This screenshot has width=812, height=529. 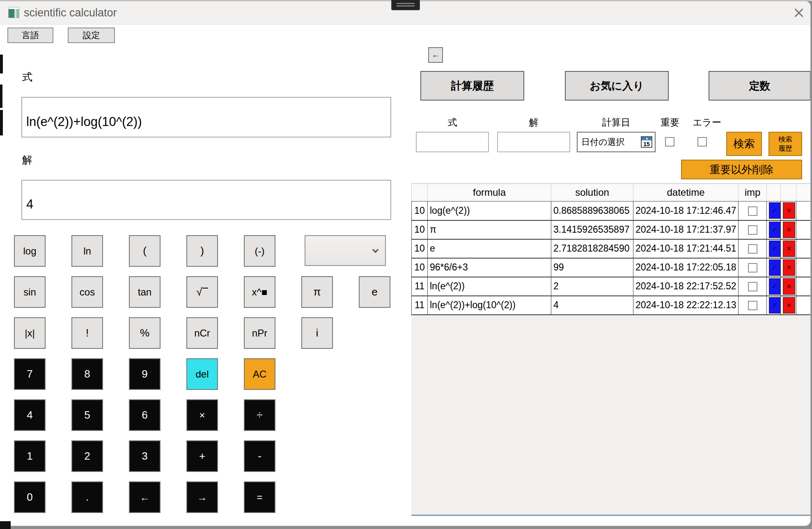 What do you see at coordinates (259, 497) in the screenshot?
I see `key-equals: =` at bounding box center [259, 497].